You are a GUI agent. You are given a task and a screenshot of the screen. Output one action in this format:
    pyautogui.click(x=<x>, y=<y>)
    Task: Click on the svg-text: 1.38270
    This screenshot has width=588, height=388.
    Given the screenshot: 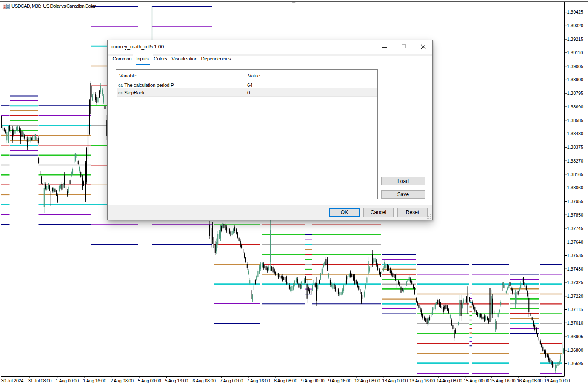 What is the action you would take?
    pyautogui.click(x=575, y=161)
    